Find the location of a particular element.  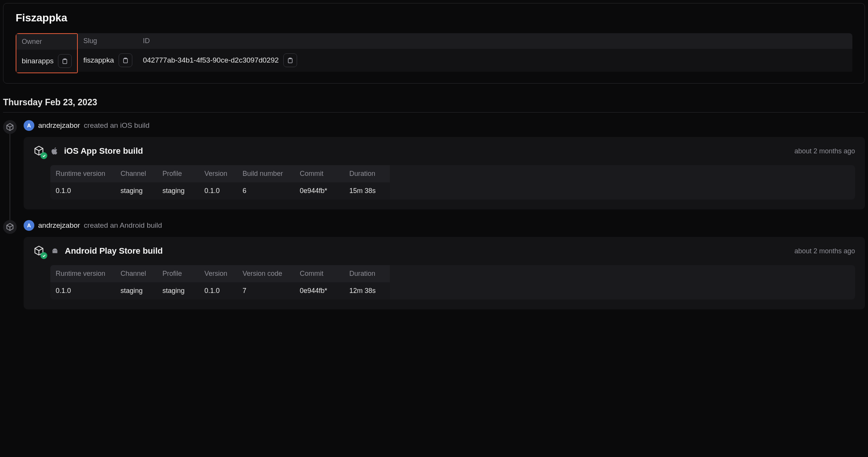

build-title: iOS App Store build is located at coordinates (104, 151).